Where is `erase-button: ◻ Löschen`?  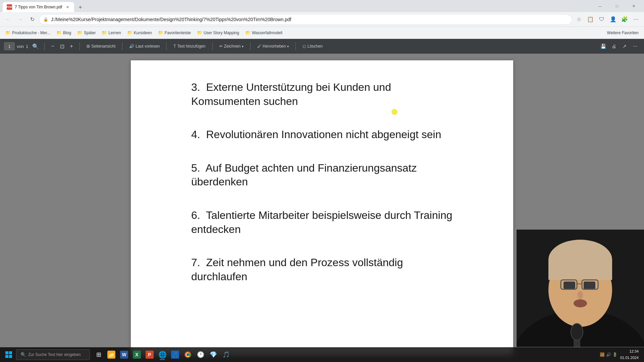 erase-button: ◻ Löschen is located at coordinates (313, 46).